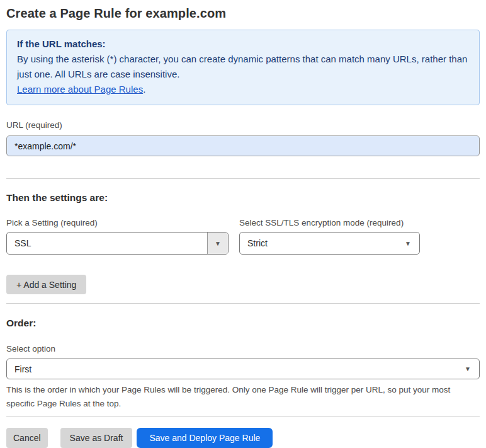 Image resolution: width=486 pixels, height=448 pixels. Describe the element at coordinates (239, 397) in the screenshot. I see `order-help-text: This is the order in which your Page Rul…` at that location.